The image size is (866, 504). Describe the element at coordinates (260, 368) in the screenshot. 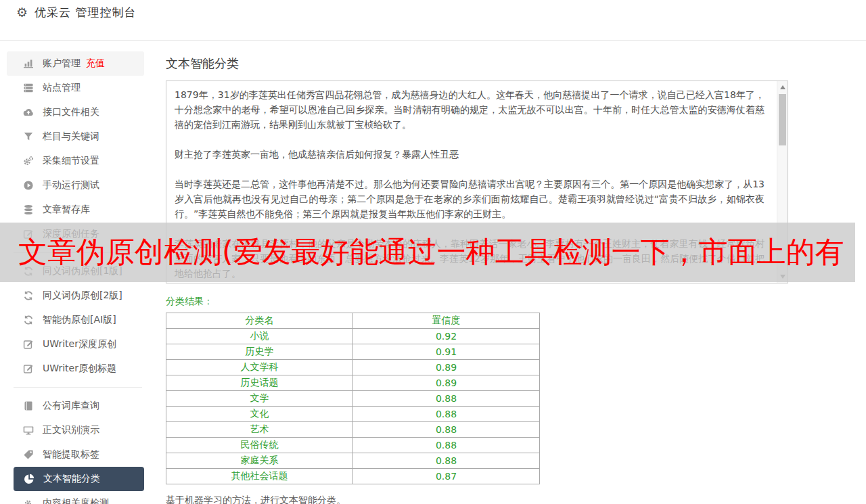

I see `category-cell: 人文学科` at that location.